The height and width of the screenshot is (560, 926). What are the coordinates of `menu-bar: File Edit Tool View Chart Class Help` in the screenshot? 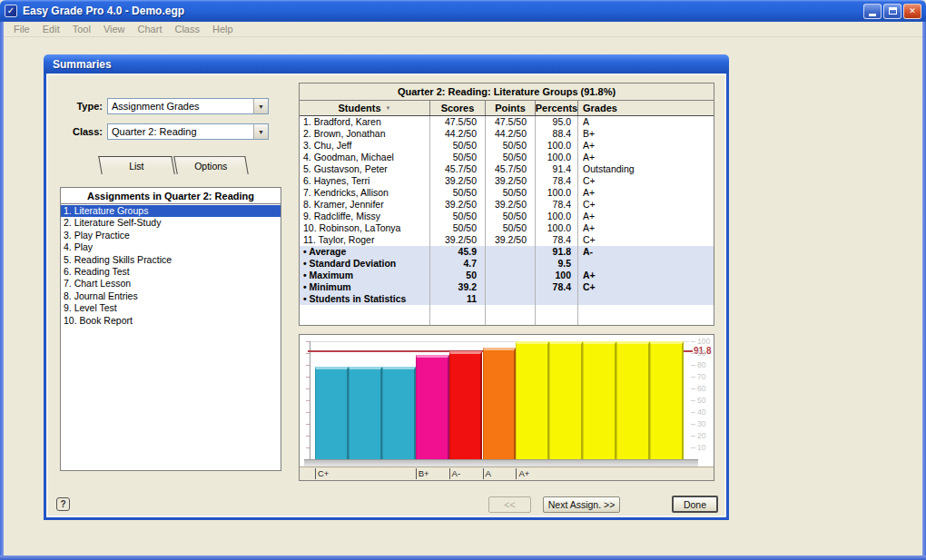 It's located at (463, 29).